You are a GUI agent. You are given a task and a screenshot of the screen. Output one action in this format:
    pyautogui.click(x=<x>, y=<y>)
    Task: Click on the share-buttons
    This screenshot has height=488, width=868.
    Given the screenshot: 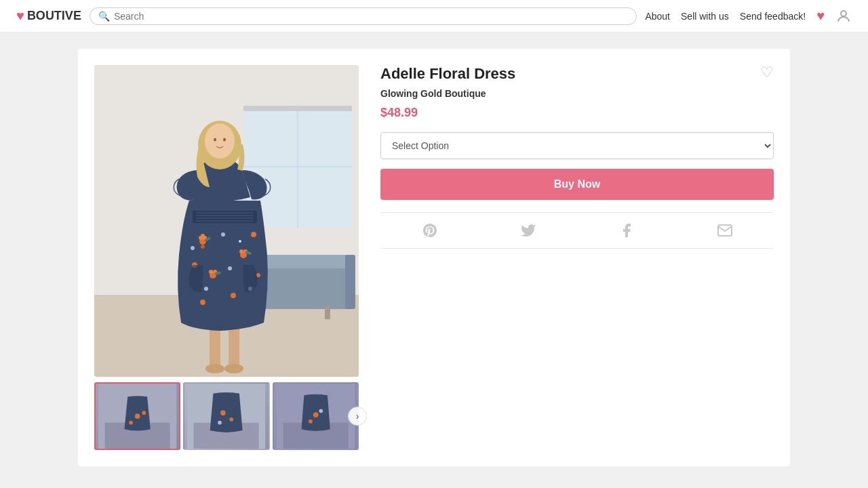 What is the action you would take?
    pyautogui.click(x=577, y=230)
    